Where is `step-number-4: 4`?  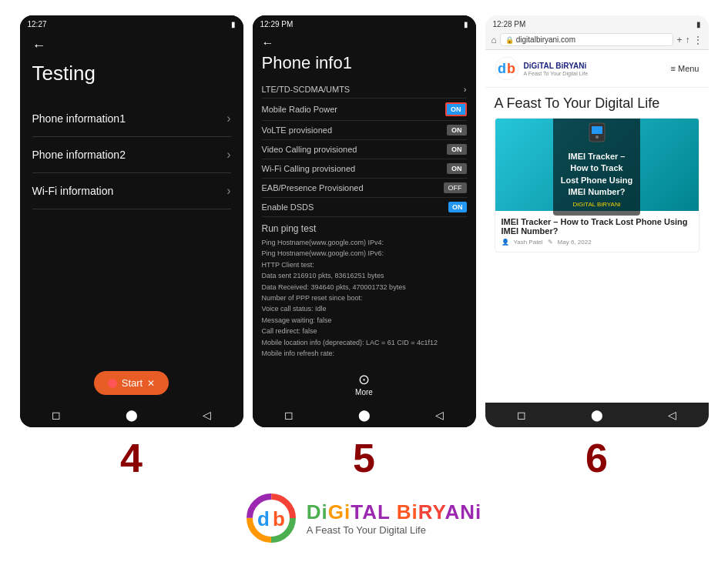 step-number-4: 4 is located at coordinates (132, 458).